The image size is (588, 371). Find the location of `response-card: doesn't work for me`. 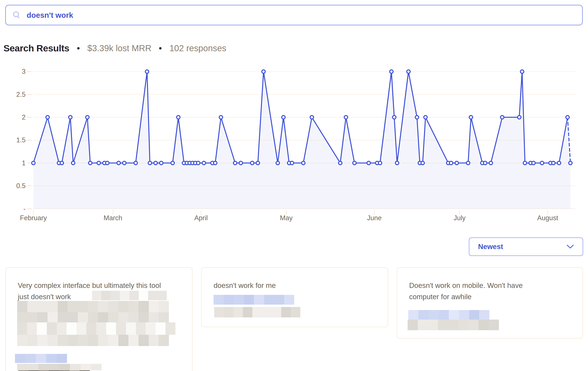

response-card: doesn't work for me is located at coordinates (294, 297).